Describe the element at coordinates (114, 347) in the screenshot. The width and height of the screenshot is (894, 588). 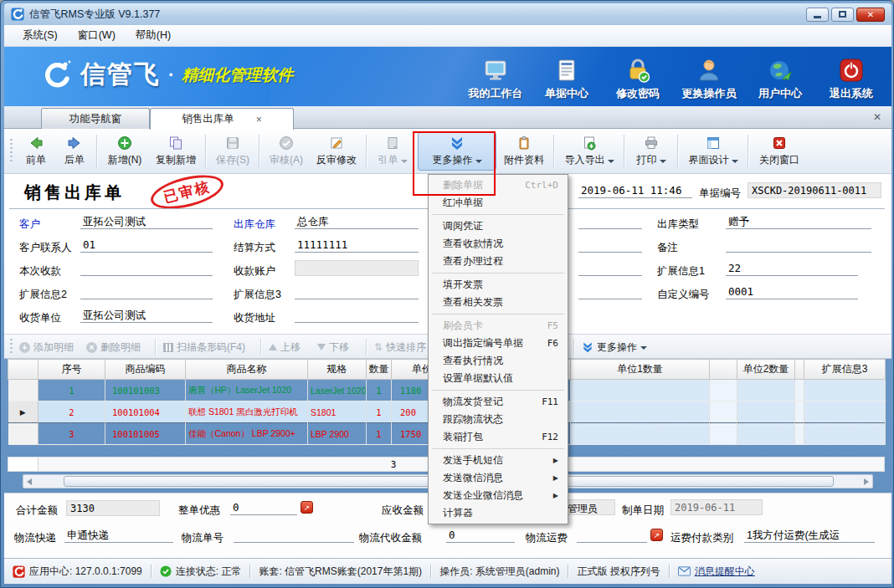
I see `remove-detail-button: ×删除明细` at that location.